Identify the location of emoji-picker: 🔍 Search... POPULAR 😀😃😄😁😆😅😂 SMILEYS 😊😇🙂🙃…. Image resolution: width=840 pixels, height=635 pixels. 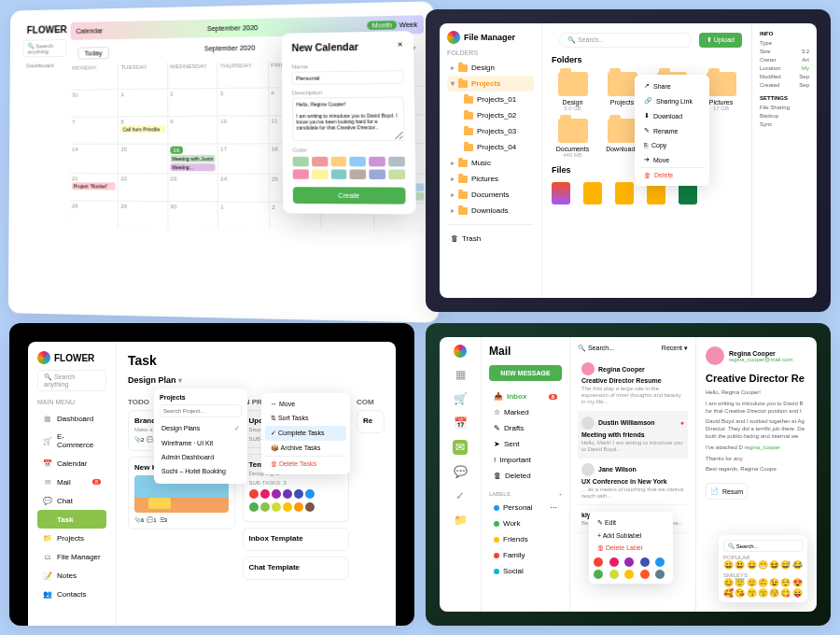
(763, 569).